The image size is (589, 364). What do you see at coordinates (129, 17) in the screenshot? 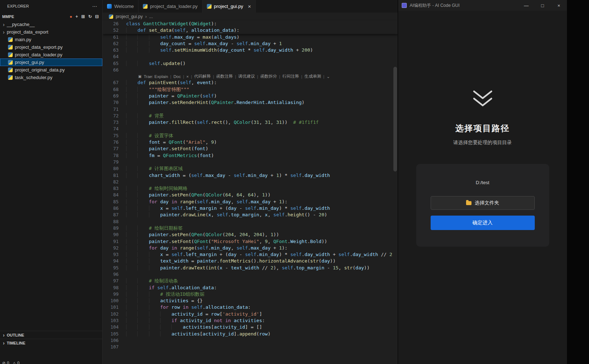
I see `breadcrumb-file: project_gui.py` at bounding box center [129, 17].